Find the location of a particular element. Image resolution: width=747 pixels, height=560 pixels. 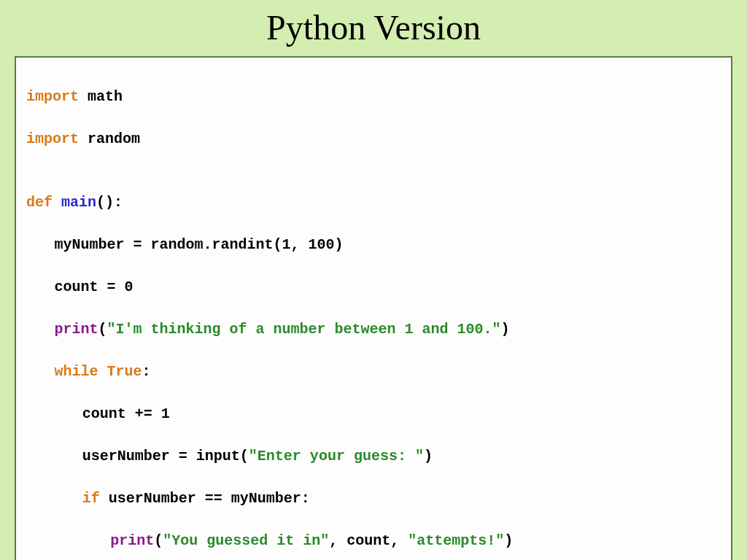

kw-if: if is located at coordinates (91, 499).